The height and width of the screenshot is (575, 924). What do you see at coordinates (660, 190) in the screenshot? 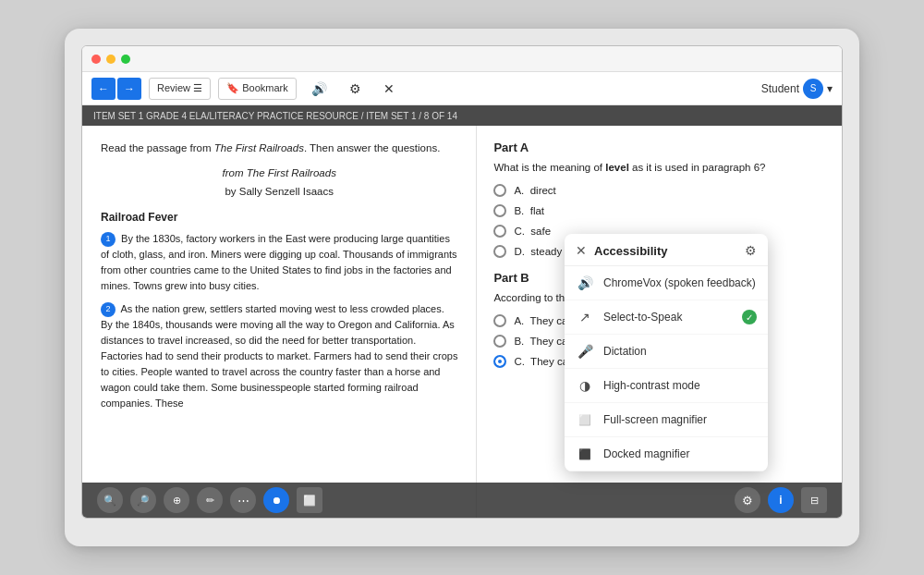
I see `option-a: A. direct` at bounding box center [660, 190].